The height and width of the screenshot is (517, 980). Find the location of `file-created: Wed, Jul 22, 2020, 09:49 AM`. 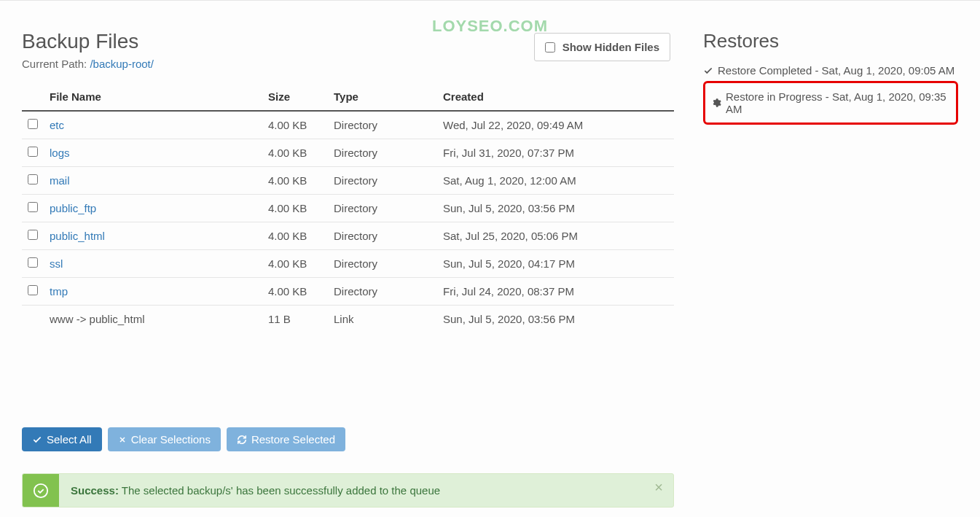

file-created: Wed, Jul 22, 2020, 09:49 AM is located at coordinates (555, 125).